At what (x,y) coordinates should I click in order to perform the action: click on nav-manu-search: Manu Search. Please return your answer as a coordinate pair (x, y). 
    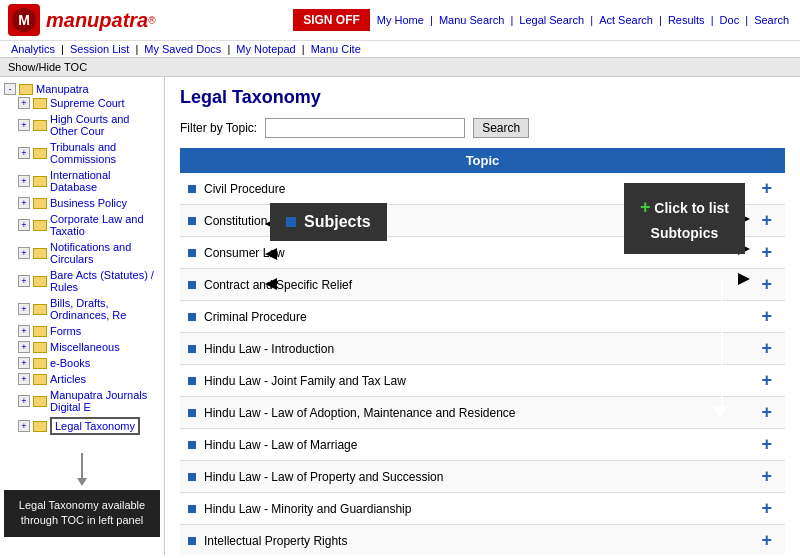
    Looking at the image, I should click on (472, 20).